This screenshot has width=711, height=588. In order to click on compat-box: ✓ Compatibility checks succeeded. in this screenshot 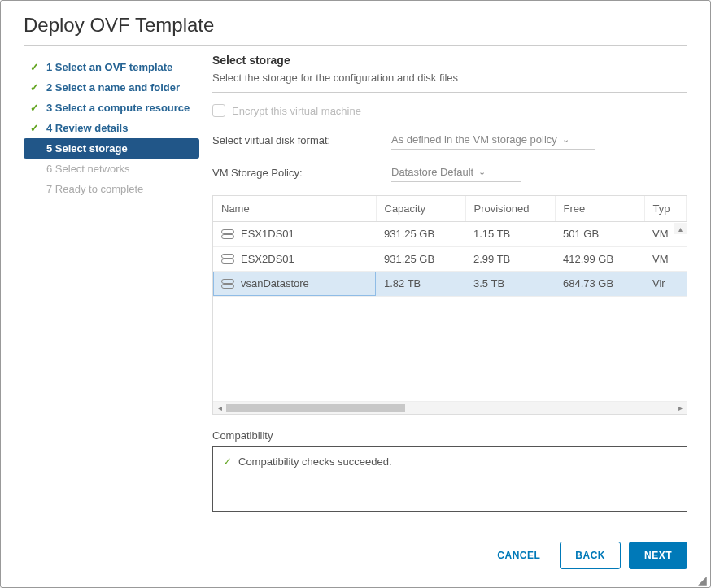, I will do `click(450, 479)`.